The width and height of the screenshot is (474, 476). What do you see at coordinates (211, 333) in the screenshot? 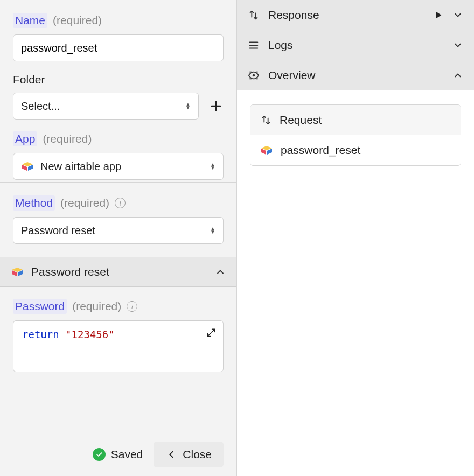
I see `expand-icon` at bounding box center [211, 333].